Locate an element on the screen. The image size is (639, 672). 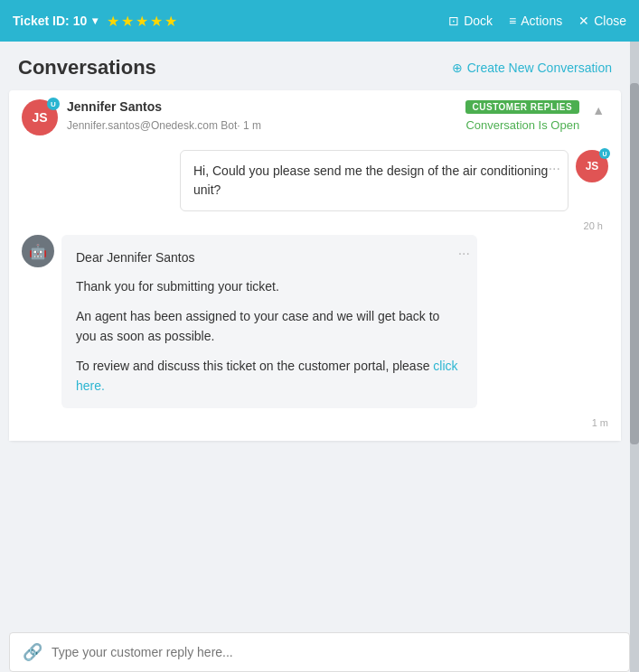
conv-email: Jennifer.santos@Onedesk.com Bot is located at coordinates (152, 126).